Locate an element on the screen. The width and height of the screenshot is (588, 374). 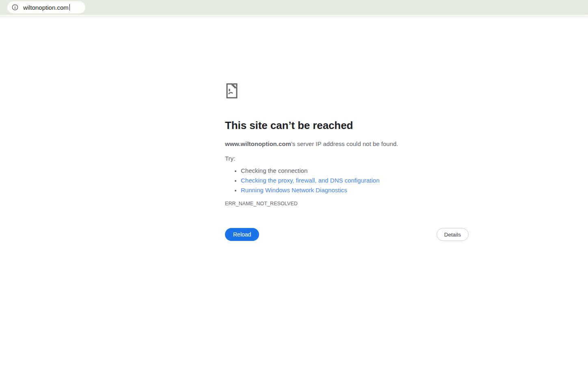
address-bar: wiltonoption.com is located at coordinates (46, 7).